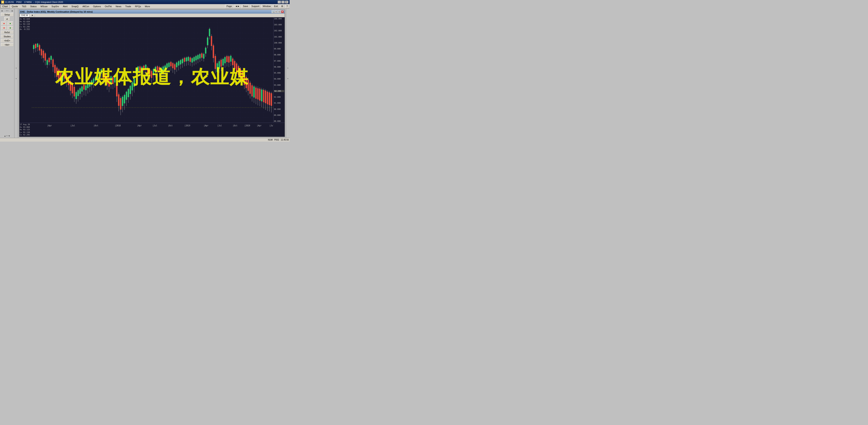 This screenshot has width=868, height=425. What do you see at coordinates (7, 19) in the screenshot?
I see `print-icon: 🖨` at bounding box center [7, 19].